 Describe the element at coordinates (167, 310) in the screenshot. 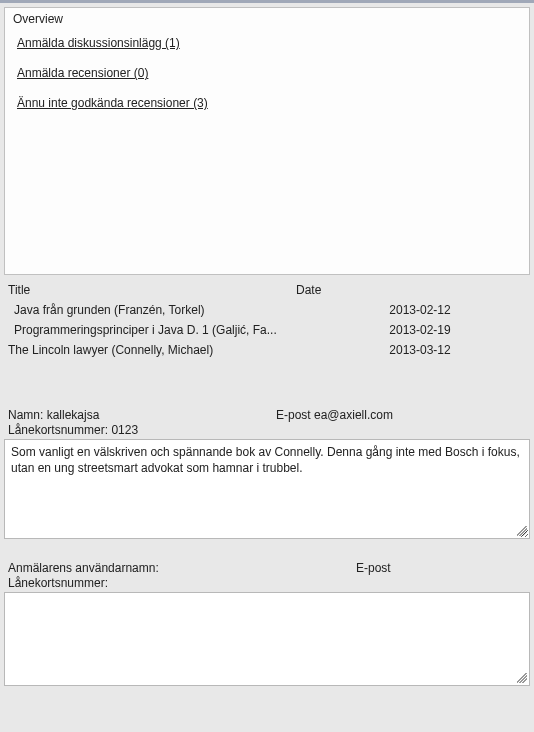

I see `cell-title: Java från grunden (Franzén, Torkel)` at that location.